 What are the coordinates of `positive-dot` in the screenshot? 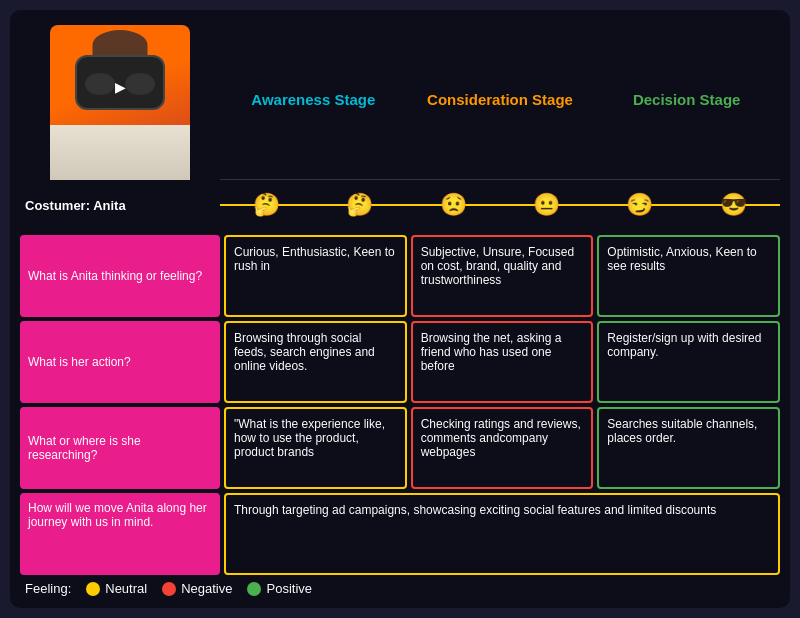 It's located at (254, 589).